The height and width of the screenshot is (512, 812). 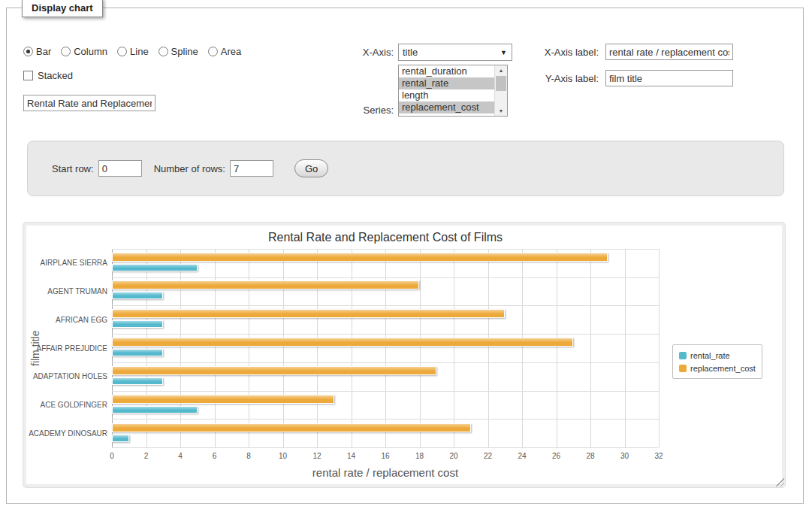 What do you see at coordinates (625, 456) in the screenshot?
I see `x-tick-label: 30` at bounding box center [625, 456].